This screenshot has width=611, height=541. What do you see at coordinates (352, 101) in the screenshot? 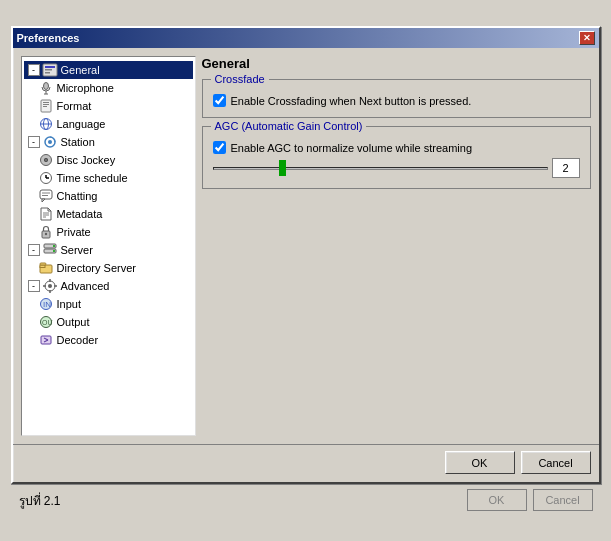
I see `crossfade-label: Enable Crossfading when Next button is p…` at bounding box center [352, 101].